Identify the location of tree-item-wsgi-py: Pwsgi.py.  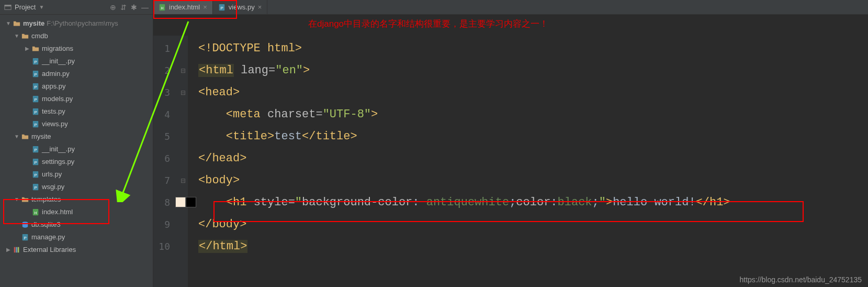
(76, 186).